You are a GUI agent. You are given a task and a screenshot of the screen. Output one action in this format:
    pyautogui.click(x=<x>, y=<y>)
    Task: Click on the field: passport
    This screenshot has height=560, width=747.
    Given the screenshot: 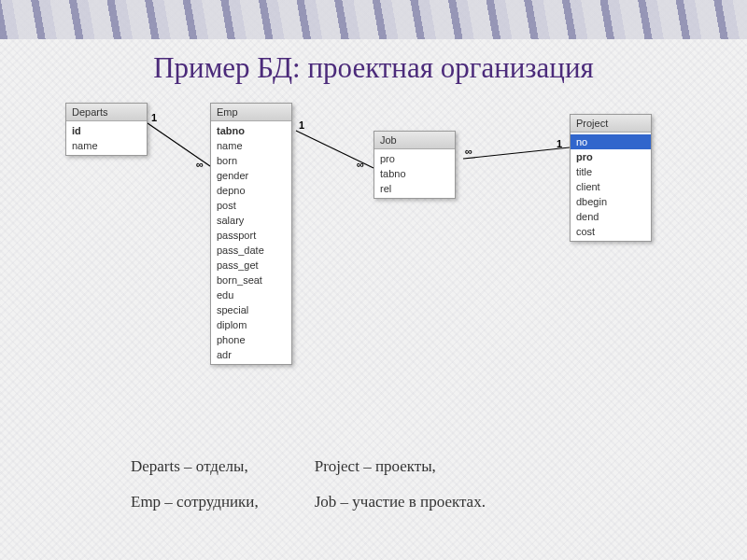 What is the action you would take?
    pyautogui.click(x=251, y=235)
    